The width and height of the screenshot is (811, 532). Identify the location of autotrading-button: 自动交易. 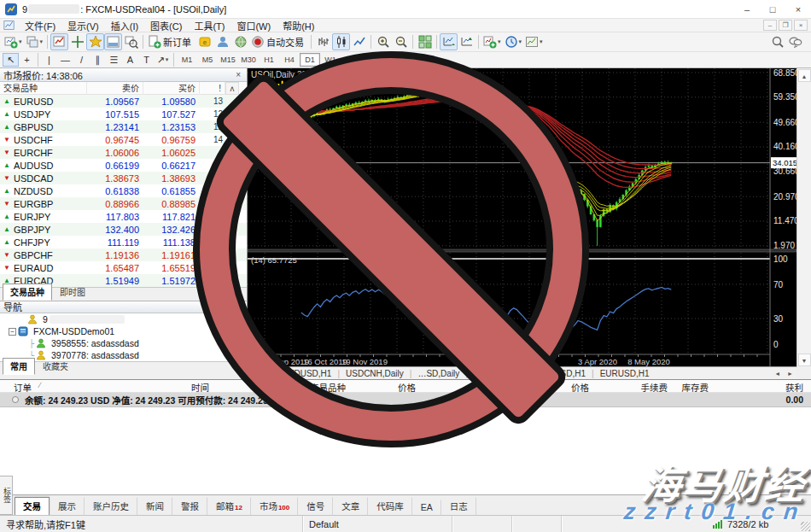
(278, 42).